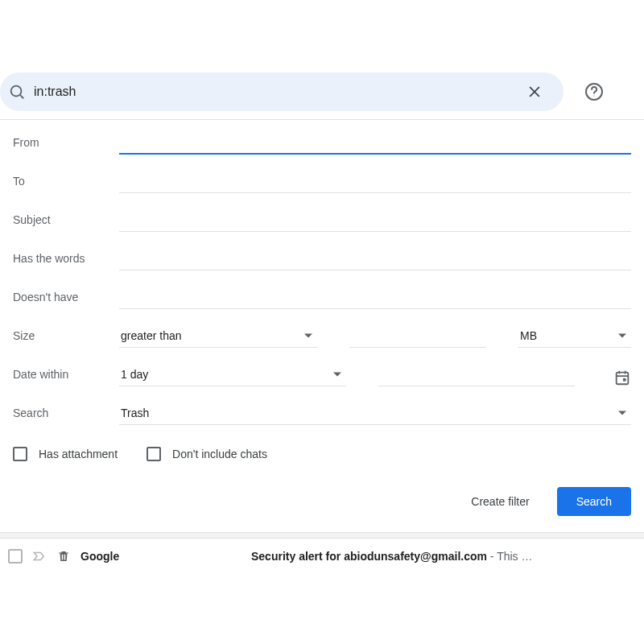  What do you see at coordinates (66, 142) in the screenshot?
I see `label-from: From` at bounding box center [66, 142].